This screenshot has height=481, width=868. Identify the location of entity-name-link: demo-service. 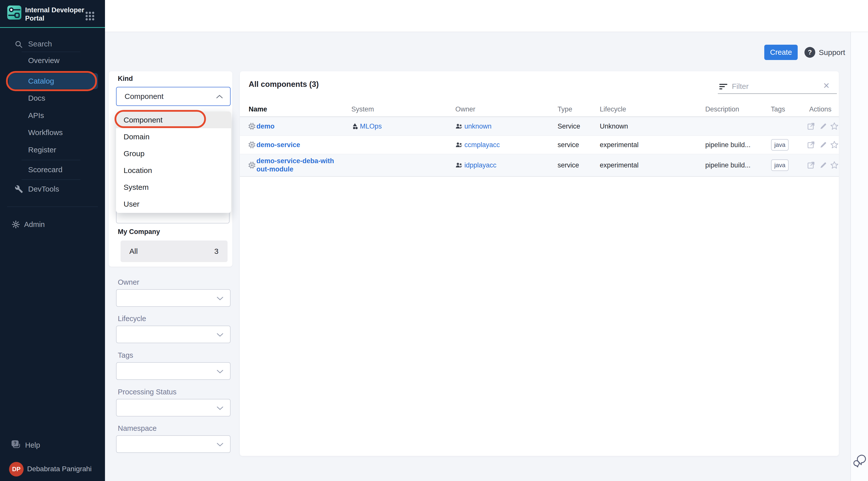
(278, 145).